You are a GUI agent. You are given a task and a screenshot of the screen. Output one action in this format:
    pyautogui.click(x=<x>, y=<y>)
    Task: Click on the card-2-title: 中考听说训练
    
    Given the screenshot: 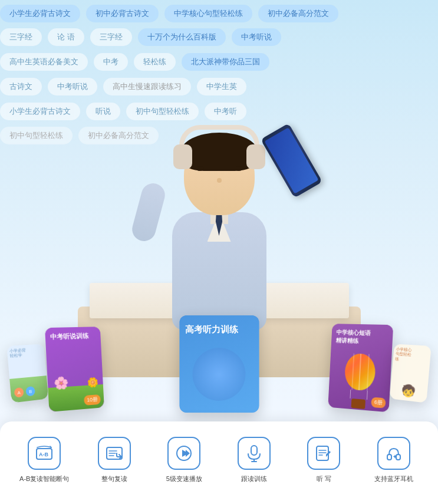 What is the action you would take?
    pyautogui.click(x=73, y=335)
    